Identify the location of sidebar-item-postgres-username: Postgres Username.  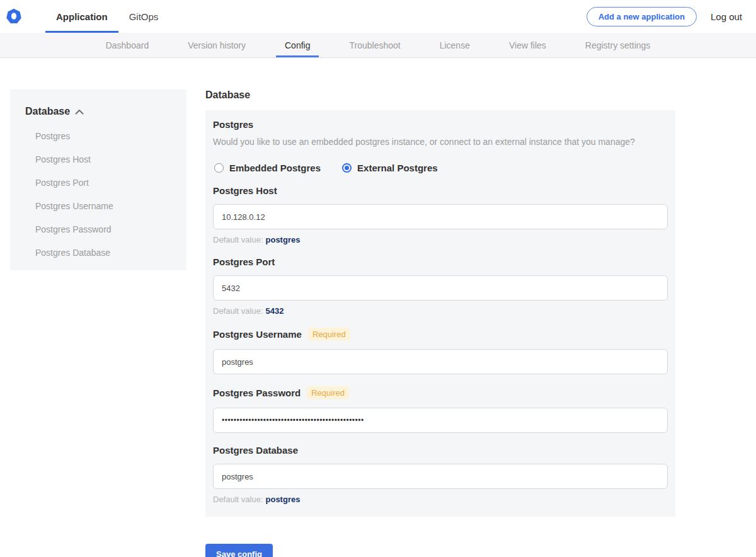
(105, 206).